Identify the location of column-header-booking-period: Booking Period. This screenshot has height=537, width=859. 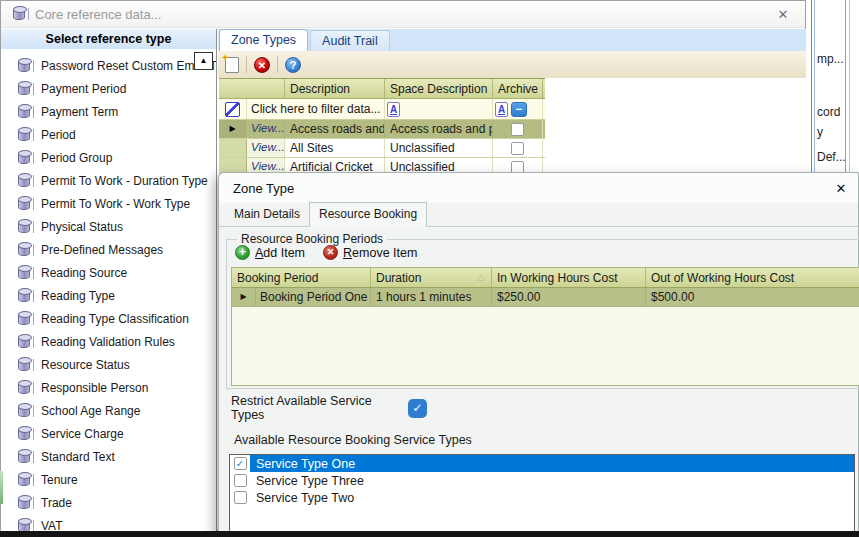
(302, 278).